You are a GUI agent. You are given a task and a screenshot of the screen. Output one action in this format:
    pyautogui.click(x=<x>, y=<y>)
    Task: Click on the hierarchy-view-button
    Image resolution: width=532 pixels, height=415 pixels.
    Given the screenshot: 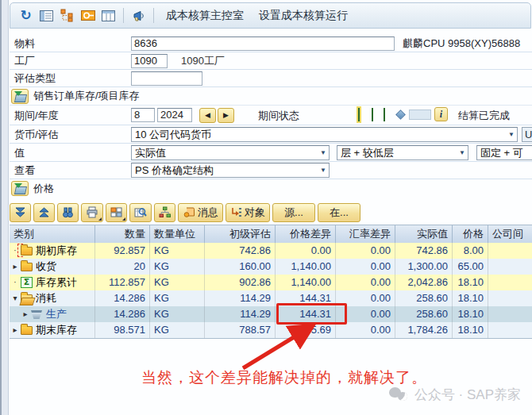 What is the action you would take?
    pyautogui.click(x=165, y=213)
    